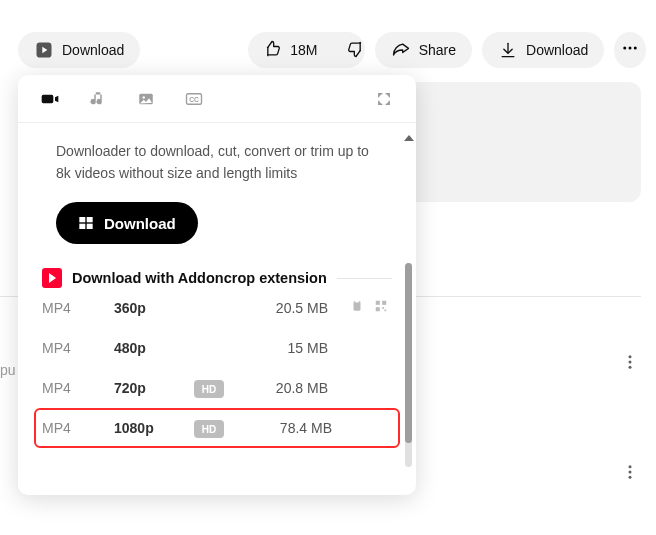  What do you see at coordinates (508, 50) in the screenshot?
I see `download-arrow-icon` at bounding box center [508, 50].